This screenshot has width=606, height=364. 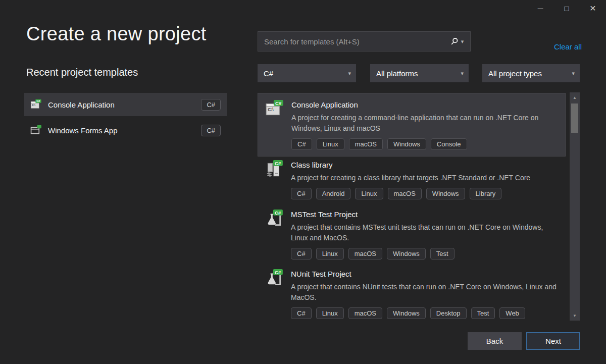 I want to click on tag: Console, so click(x=449, y=144).